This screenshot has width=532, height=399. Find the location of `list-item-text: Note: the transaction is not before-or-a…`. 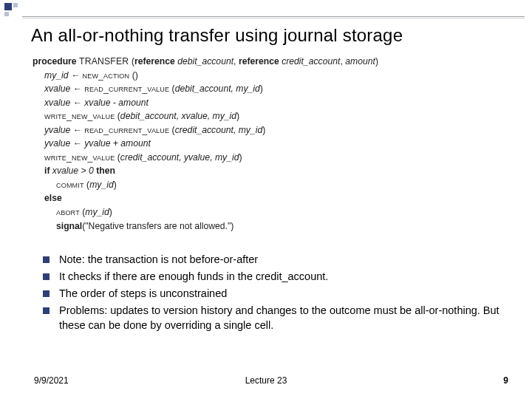

list-item-text: Note: the transaction is not before-or-a… is located at coordinates (158, 259).